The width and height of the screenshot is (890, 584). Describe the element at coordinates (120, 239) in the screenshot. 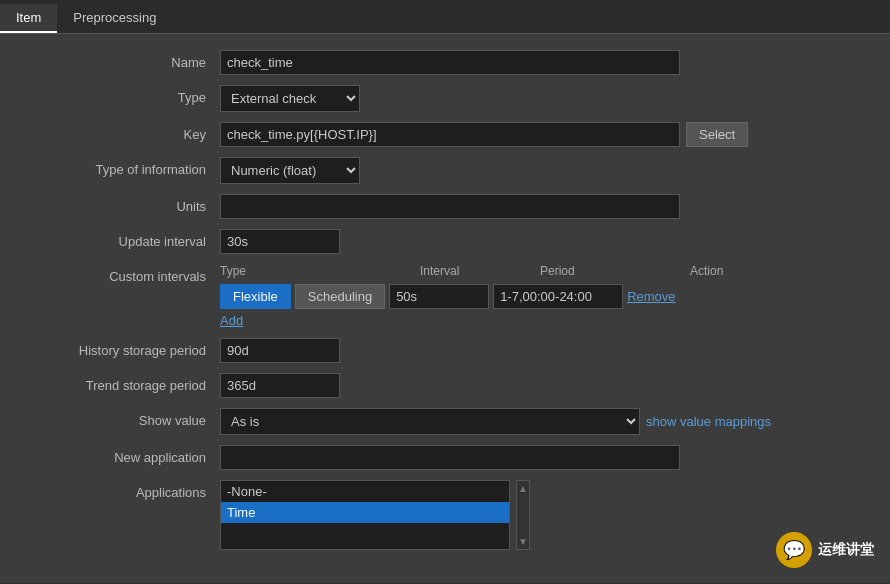

I see `update-interval-label: Update interval` at that location.